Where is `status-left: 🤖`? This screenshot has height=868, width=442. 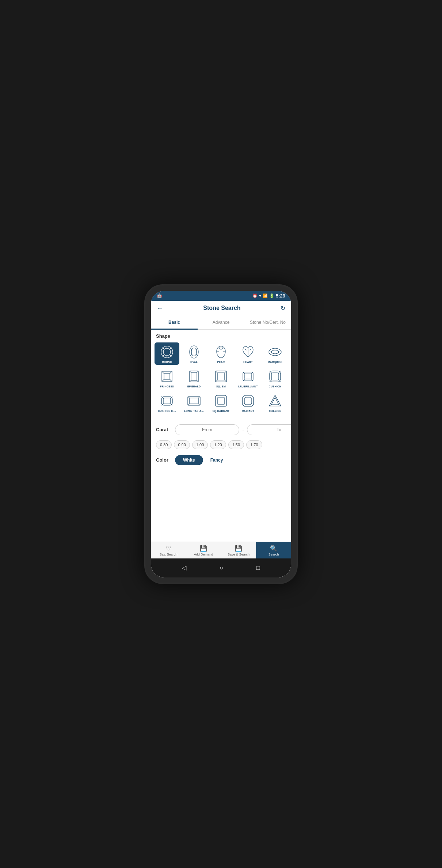 status-left: 🤖 is located at coordinates (159, 296).